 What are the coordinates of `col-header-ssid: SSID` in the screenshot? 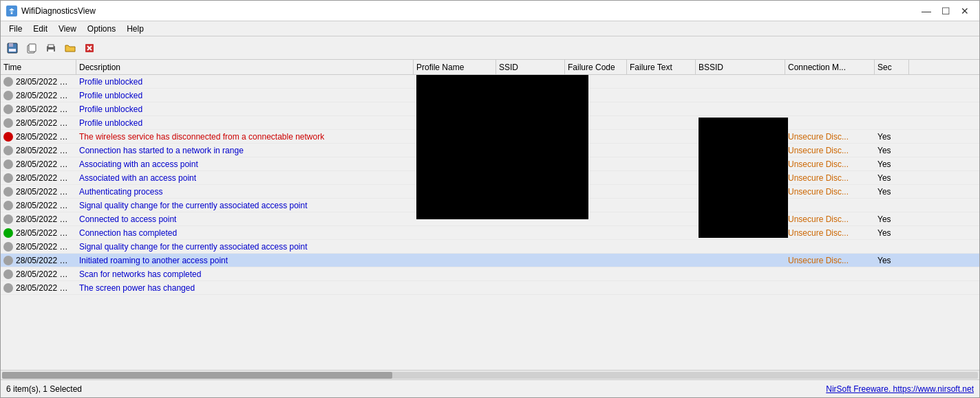 It's located at (531, 67).